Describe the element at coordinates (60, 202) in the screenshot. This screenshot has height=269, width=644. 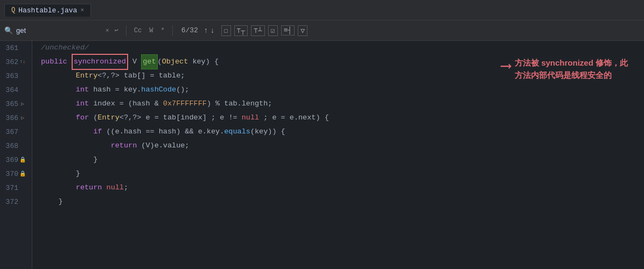
I see `brace3: }` at that location.